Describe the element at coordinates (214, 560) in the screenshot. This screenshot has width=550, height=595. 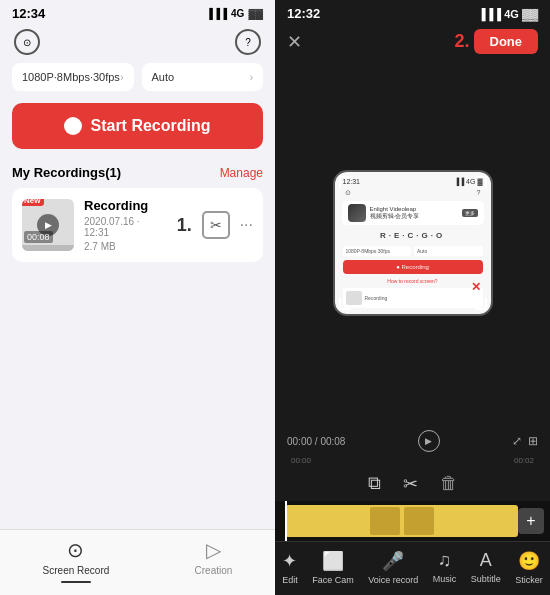
I see `nav-creation: ▷ Creation` at that location.